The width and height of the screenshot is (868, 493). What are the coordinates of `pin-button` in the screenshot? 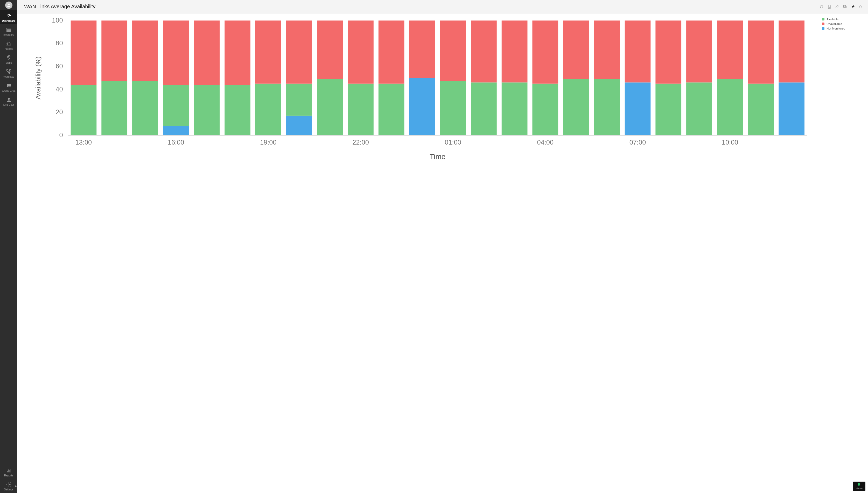 It's located at (852, 7).